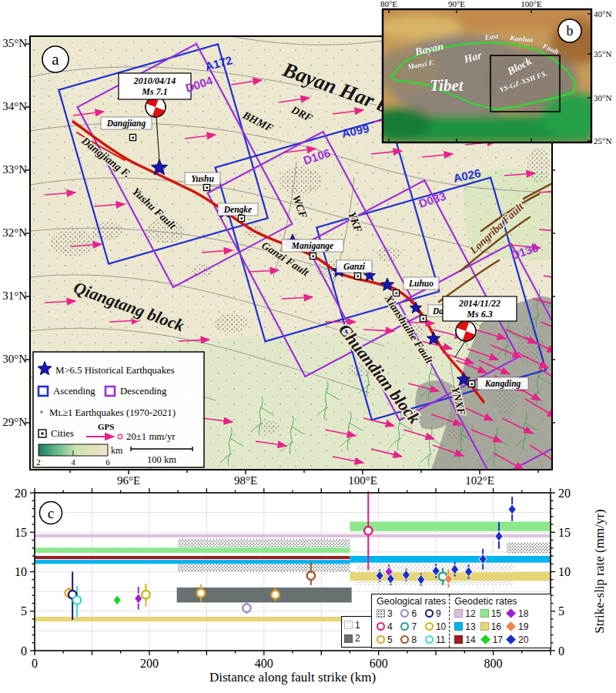  What do you see at coordinates (162, 460) in the screenshot?
I see `scale-bar-label: 100 km` at bounding box center [162, 460].